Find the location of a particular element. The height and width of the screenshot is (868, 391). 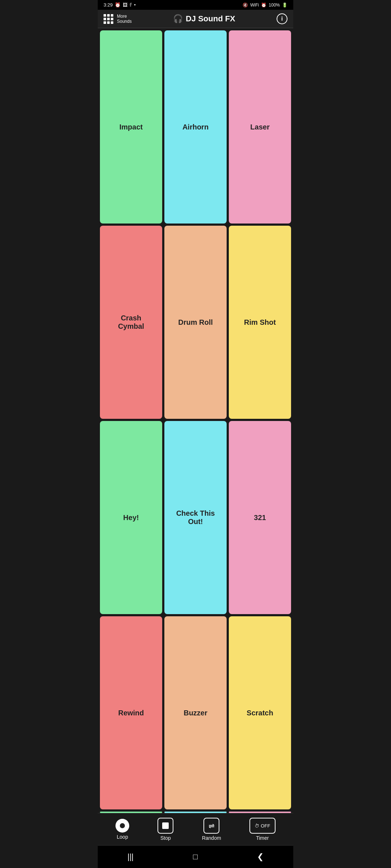

timer-label: Timer is located at coordinates (262, 838).